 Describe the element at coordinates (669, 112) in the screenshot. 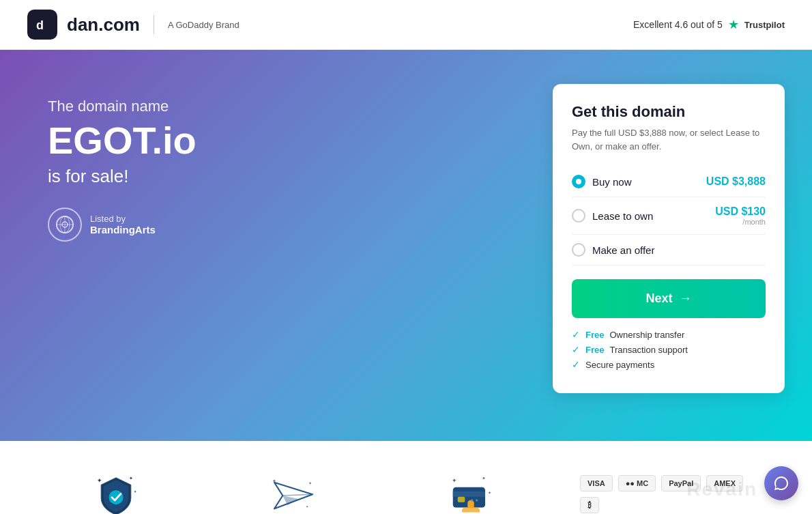

I see `card-title: Get this domain` at that location.